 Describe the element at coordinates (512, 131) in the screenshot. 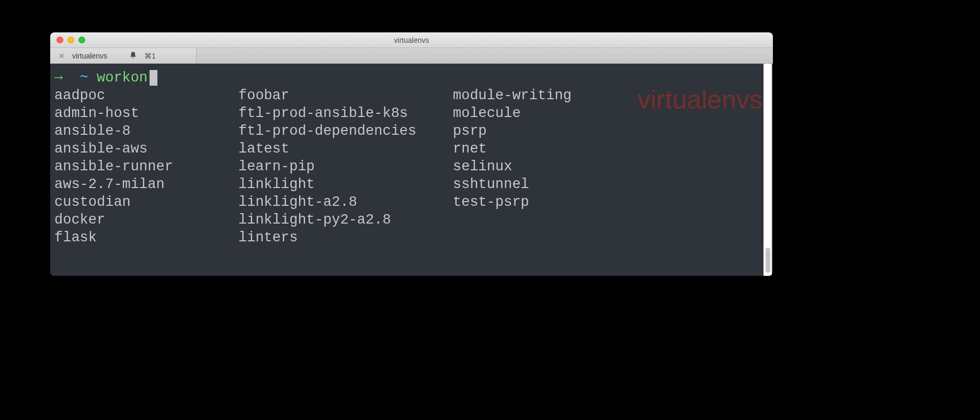

I see `list-item: psrp` at that location.